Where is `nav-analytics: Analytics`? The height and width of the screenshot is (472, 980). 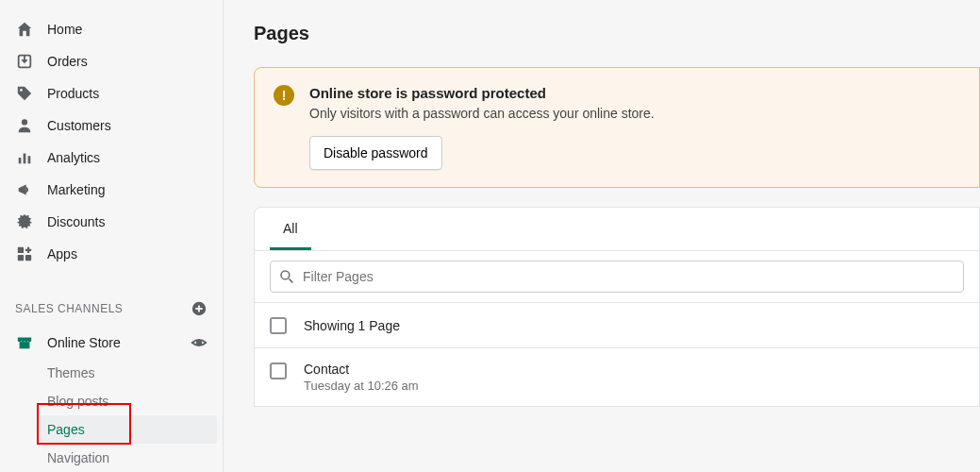 nav-analytics: Analytics is located at coordinates (111, 158).